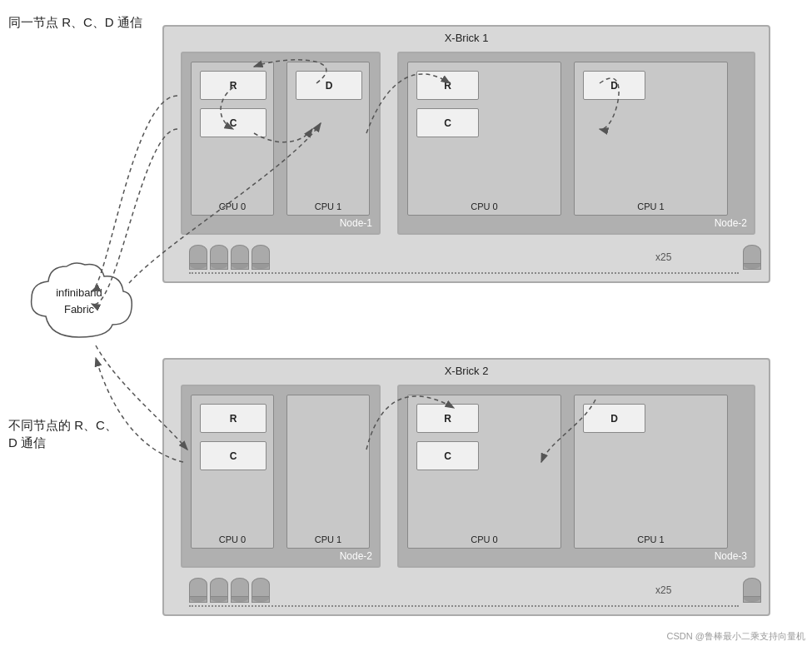 The height and width of the screenshot is (646, 812). I want to click on node2b-cpu0-c: C, so click(233, 456).